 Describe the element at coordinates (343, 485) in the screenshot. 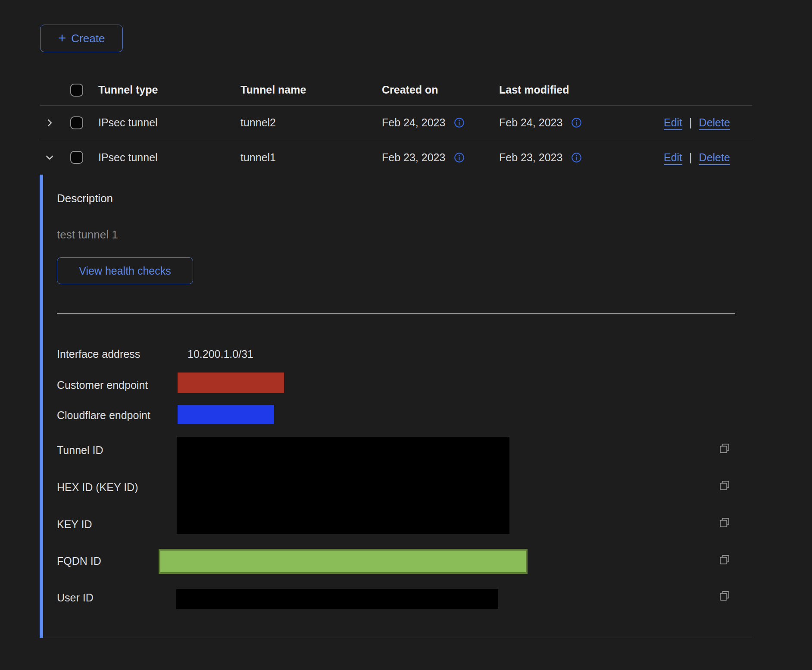

I see `ids-redacted-value` at that location.